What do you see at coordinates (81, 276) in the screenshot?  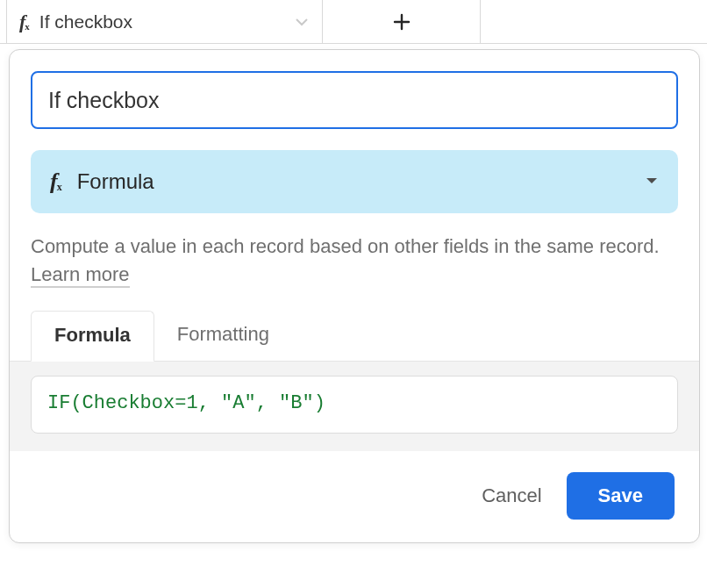 I see `learn-more-link: Learn more` at bounding box center [81, 276].